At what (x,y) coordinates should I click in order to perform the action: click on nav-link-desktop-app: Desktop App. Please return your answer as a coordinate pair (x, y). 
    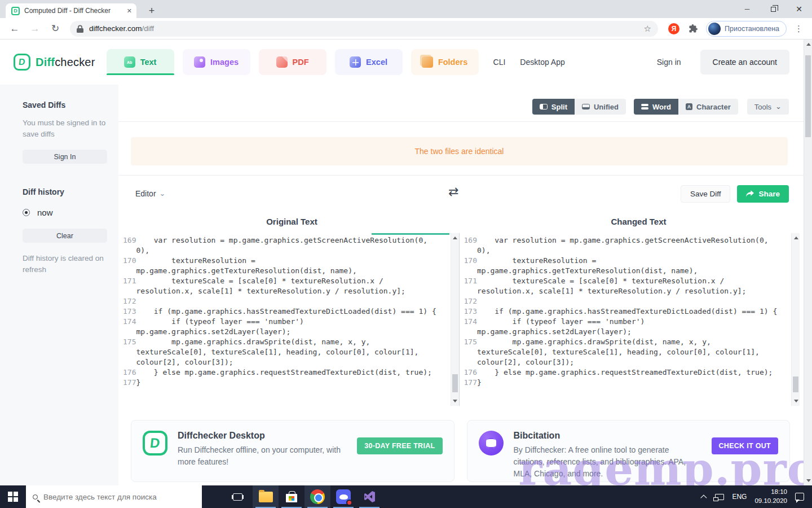
    Looking at the image, I should click on (542, 62).